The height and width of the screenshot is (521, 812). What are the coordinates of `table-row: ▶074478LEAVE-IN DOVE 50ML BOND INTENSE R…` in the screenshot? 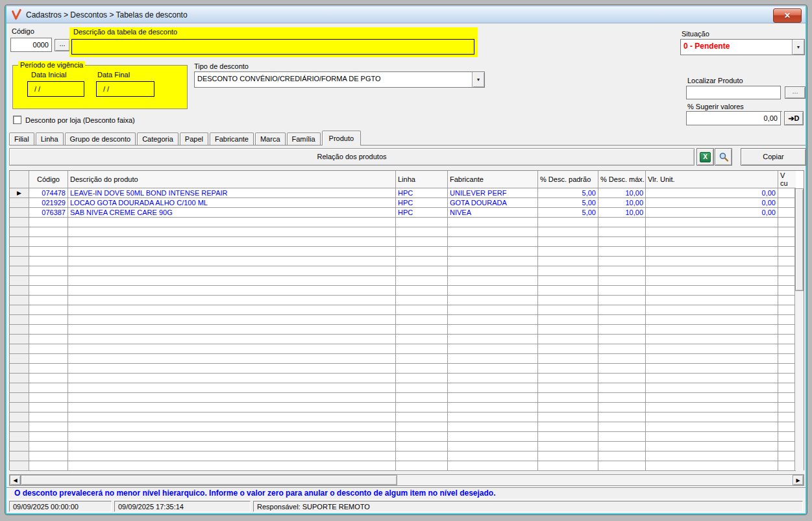 It's located at (406, 194).